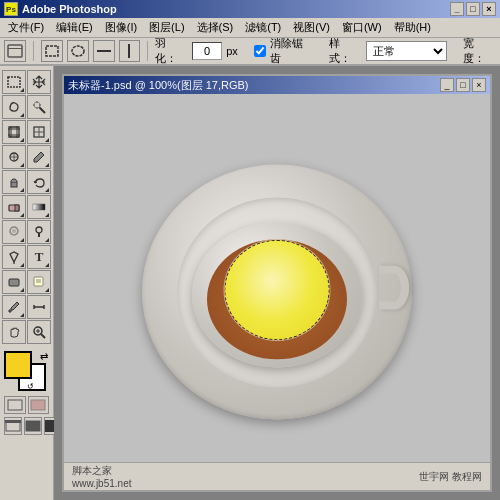  Describe the element at coordinates (74, 28) in the screenshot. I see `menu-edit: 编辑(E)` at that location.